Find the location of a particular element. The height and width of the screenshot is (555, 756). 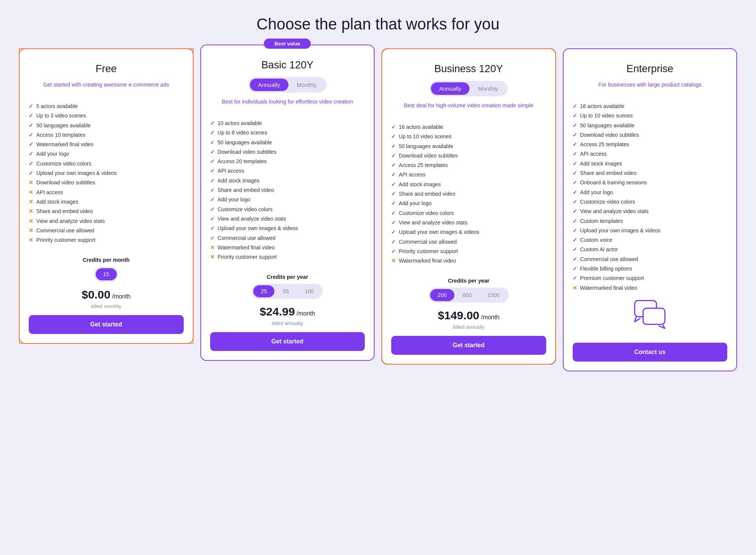

toggle-annually-basic: Annually is located at coordinates (269, 85).